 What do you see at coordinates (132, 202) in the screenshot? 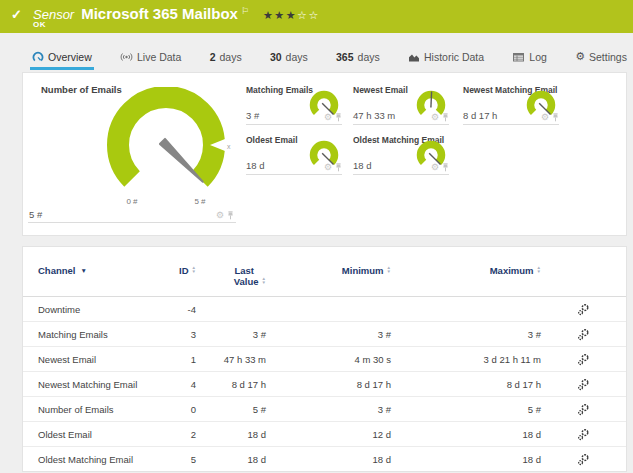
I see `gauge-scale-min-label: 0 #` at bounding box center [132, 202].